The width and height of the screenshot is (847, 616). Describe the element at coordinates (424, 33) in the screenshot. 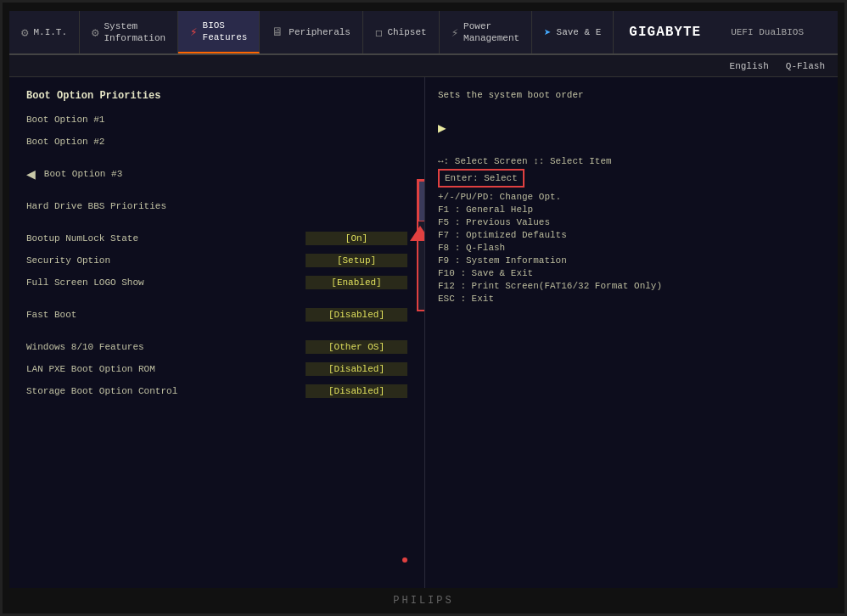

I see `nav-tabs: ⚙ M.I.T. ⚙ SystemInformation ⚡ BIOSFeatu…` at that location.